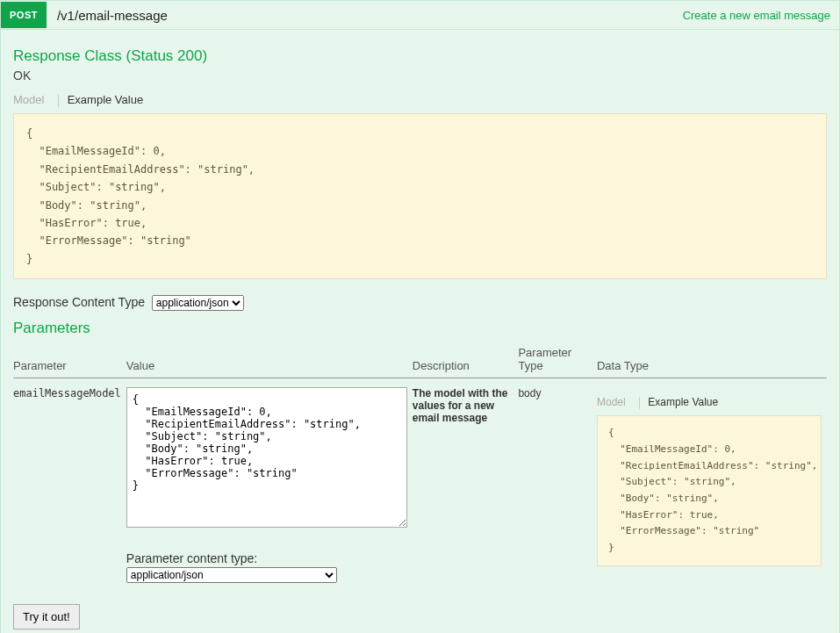 The height and width of the screenshot is (633, 840). Describe the element at coordinates (420, 100) in the screenshot. I see `response-schema-tabs: Model Example Value` at that location.